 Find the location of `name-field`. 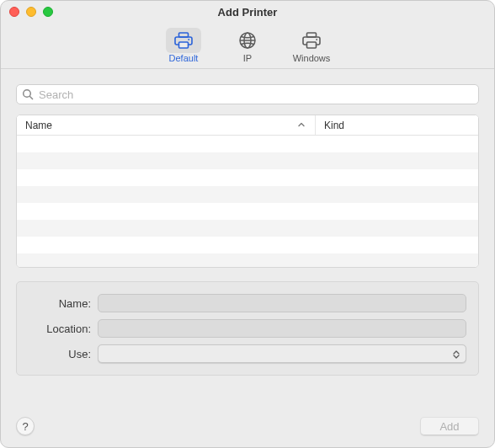

name-field is located at coordinates (282, 303).